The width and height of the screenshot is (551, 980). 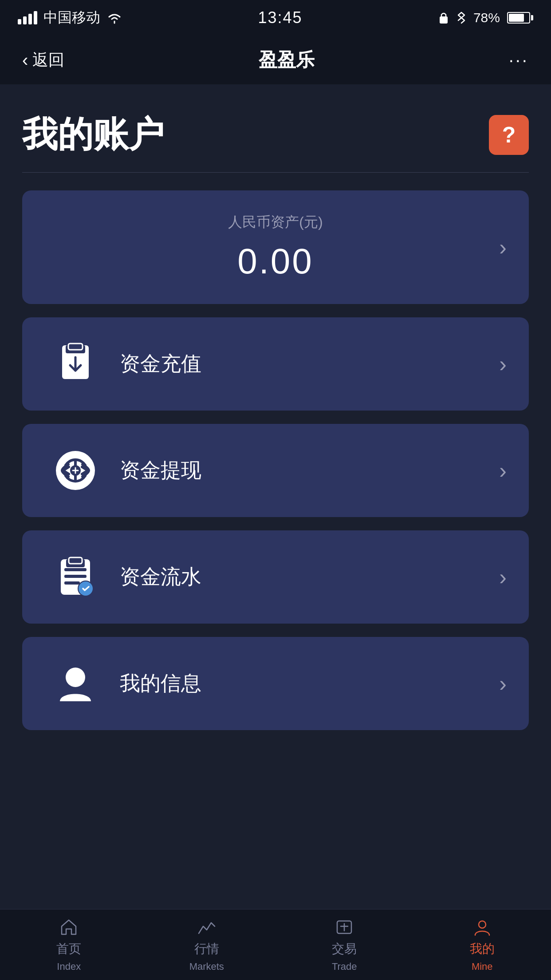 I want to click on withdraw-card: 资金提现 ›, so click(x=276, y=470).